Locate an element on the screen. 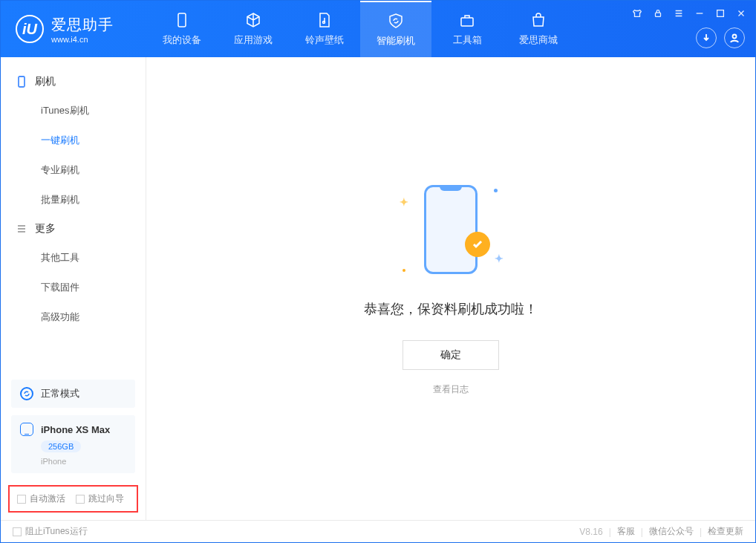 This screenshot has height=543, width=756. success-illustration: ✦ ✦ is located at coordinates (451, 230).